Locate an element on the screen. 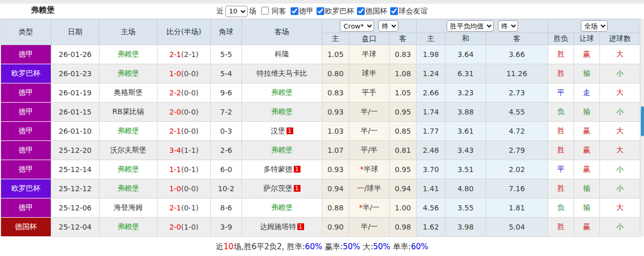 This screenshot has height=256, width=644. odds-away-cell: 0.95 is located at coordinates (403, 112).